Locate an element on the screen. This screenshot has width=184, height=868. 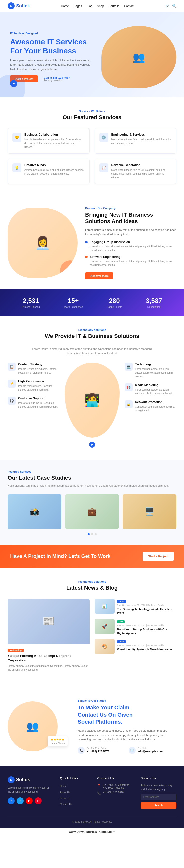
blog-side-date-2: Post On November 01, 2022 | By James Smi… is located at coordinates (147, 625).